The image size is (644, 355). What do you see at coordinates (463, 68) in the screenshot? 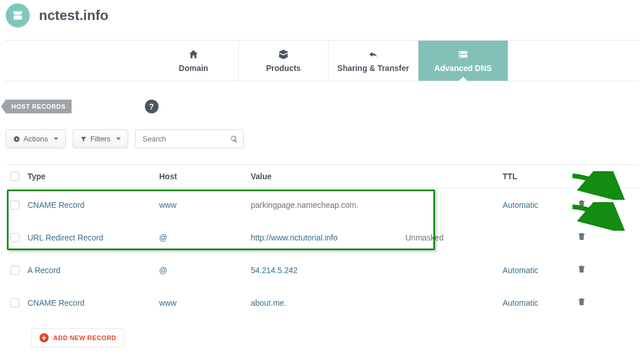
I see `tab-advanced-dns-label: Advanced DNS` at bounding box center [463, 68].